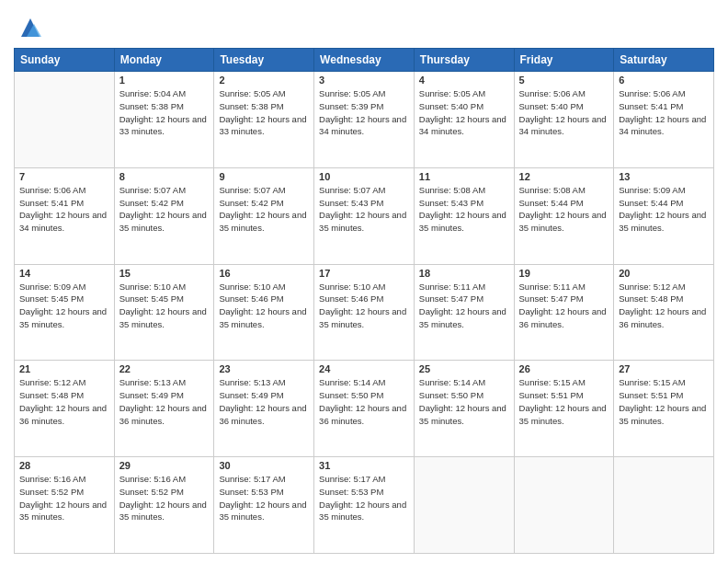  What do you see at coordinates (364, 369) in the screenshot?
I see `day-number: 24` at bounding box center [364, 369].